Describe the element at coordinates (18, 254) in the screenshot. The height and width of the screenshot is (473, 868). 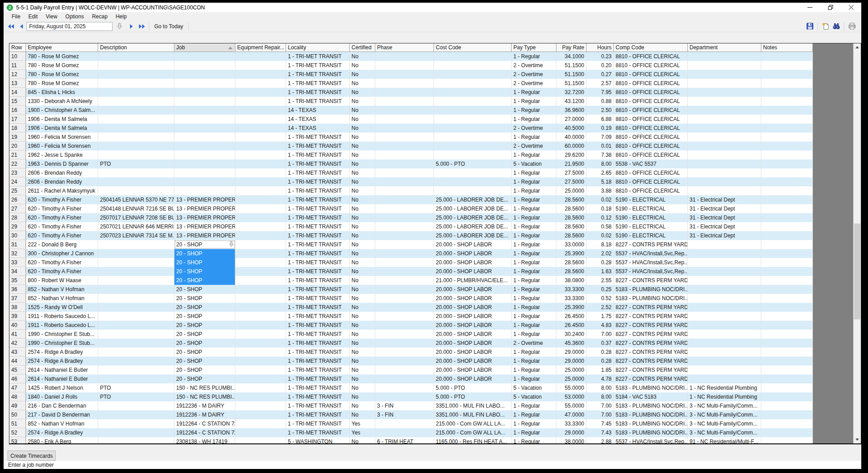
I see `row-number: 32` at that location.